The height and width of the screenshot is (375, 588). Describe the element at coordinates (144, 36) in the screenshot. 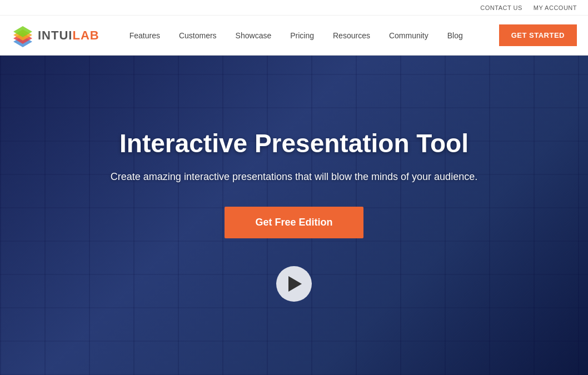

I see `nav-features: Features` at that location.